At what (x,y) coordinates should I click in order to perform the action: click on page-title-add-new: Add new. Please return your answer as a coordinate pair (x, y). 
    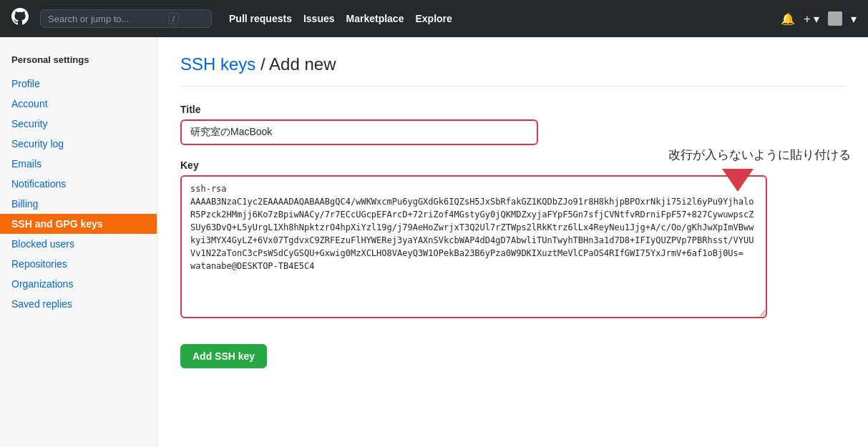
    Looking at the image, I should click on (302, 64).